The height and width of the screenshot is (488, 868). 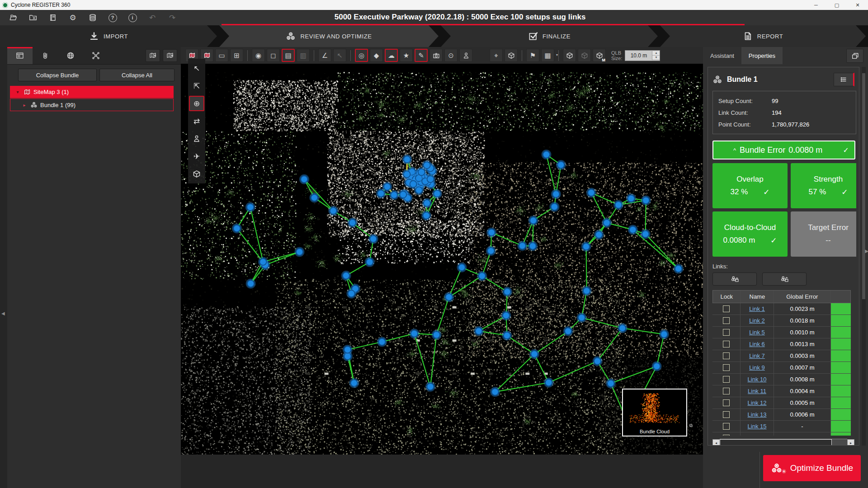 I want to click on optimize-bundle-button: ✳ Optimize Bundle, so click(x=812, y=468).